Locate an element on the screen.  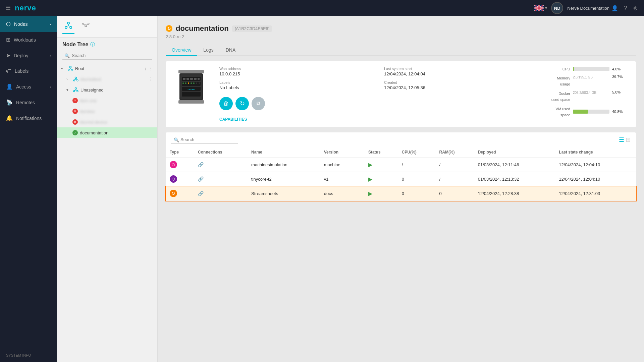
copy-button: ⧉ is located at coordinates (258, 104).